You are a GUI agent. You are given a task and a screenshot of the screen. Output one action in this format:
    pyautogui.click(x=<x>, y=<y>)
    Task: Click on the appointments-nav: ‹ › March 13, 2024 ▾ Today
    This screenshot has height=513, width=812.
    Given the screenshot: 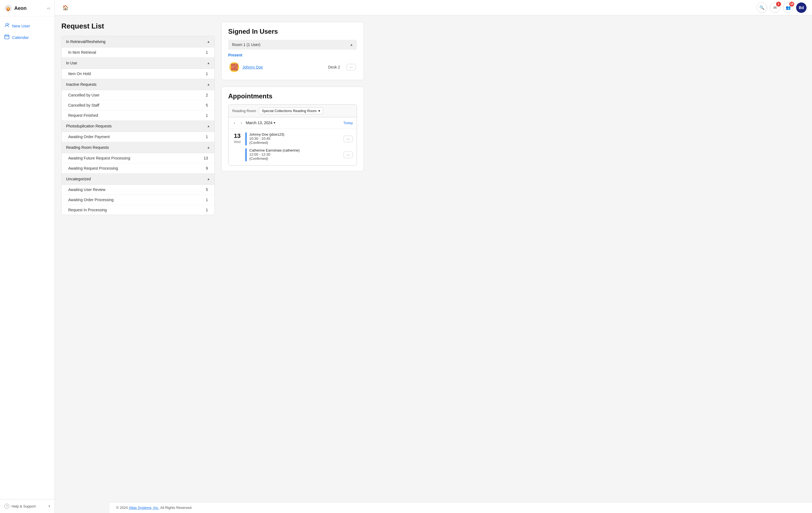 What is the action you would take?
    pyautogui.click(x=293, y=123)
    